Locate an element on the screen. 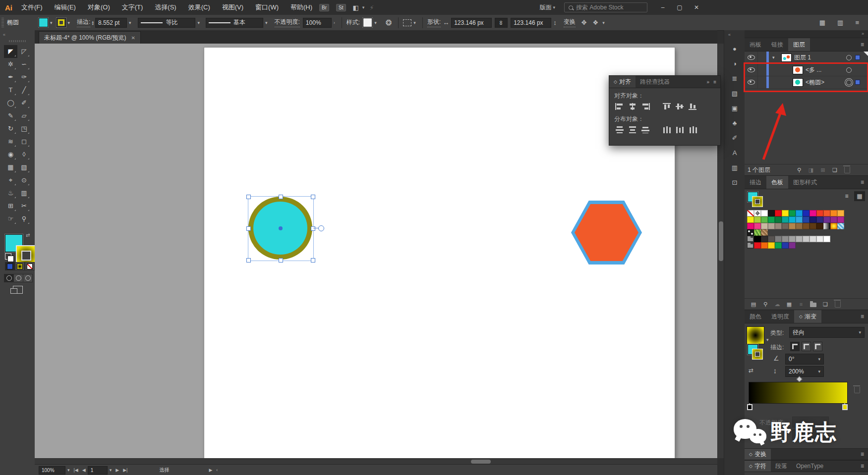 The image size is (868, 475). color-guide-icon: ◑ is located at coordinates (735, 64).